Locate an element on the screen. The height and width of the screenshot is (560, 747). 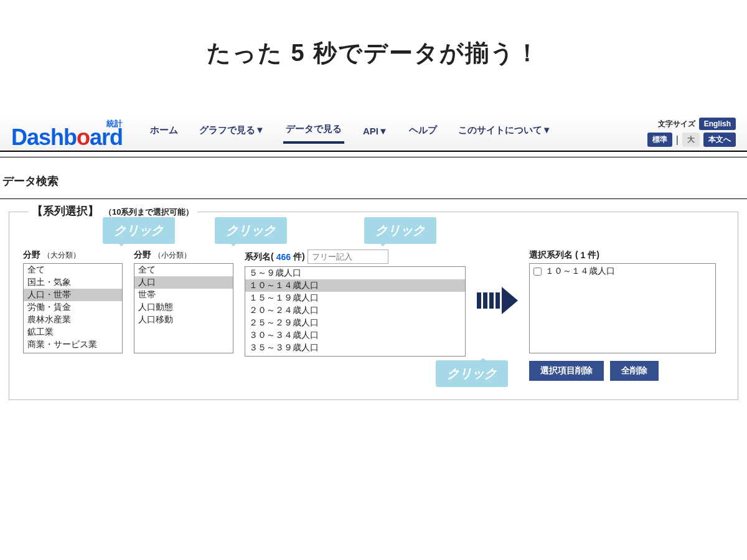
font-standard-button: 標準 is located at coordinates (660, 139).